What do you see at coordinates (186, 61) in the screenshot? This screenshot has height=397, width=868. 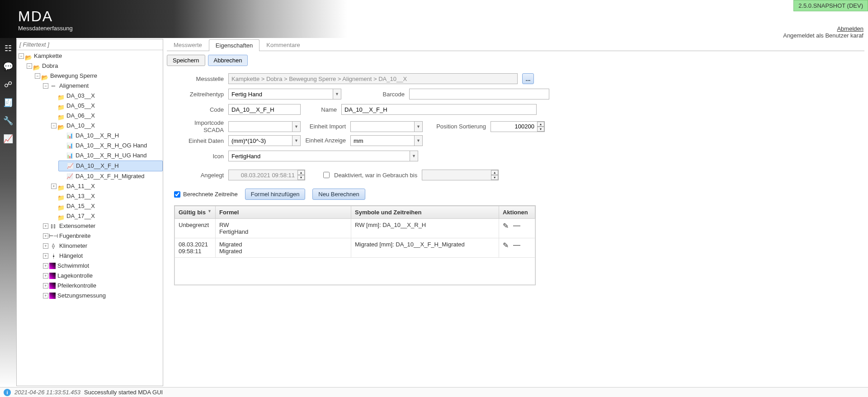 I see `save-button: Speichern` at bounding box center [186, 61].